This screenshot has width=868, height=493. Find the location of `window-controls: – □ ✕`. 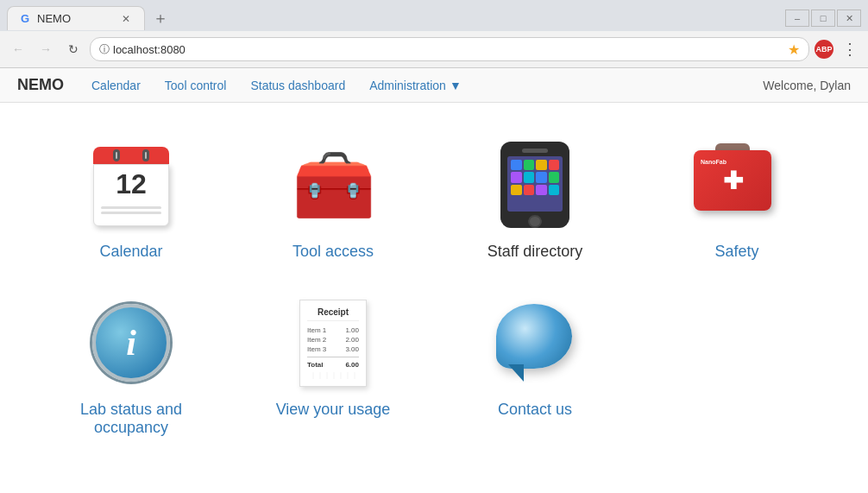

window-controls: – □ ✕ is located at coordinates (823, 18).